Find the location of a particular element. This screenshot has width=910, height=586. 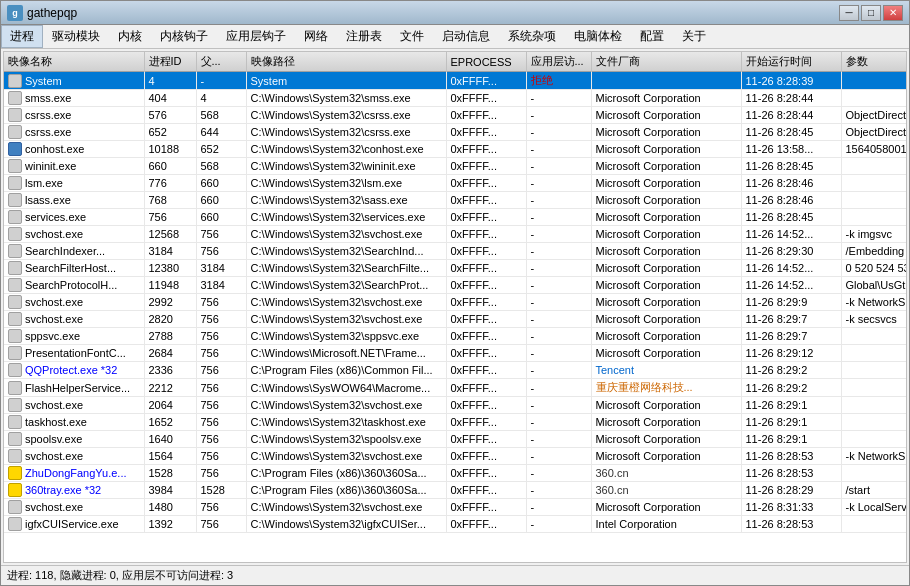

menu-item-电脑体检: 电脑体检 is located at coordinates (598, 36).